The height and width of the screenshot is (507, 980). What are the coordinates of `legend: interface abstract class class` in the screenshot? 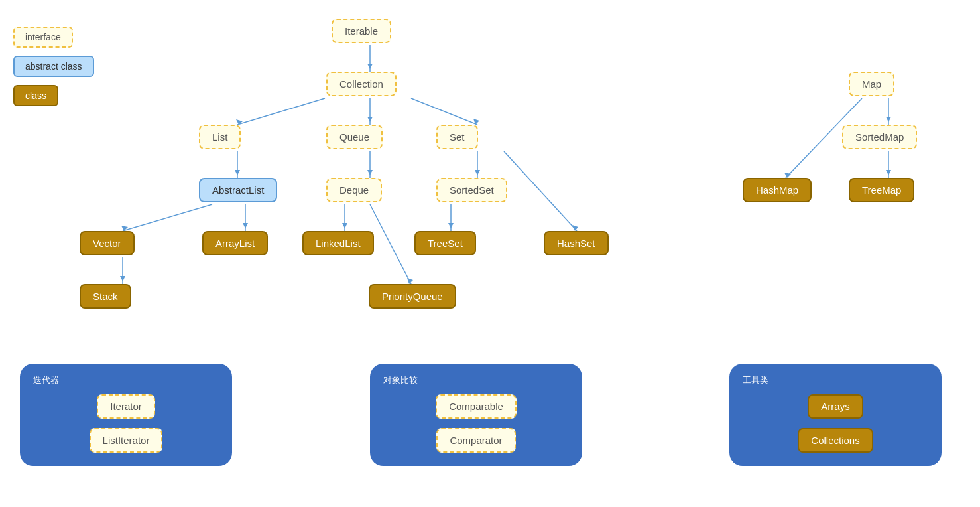 It's located at (54, 66).